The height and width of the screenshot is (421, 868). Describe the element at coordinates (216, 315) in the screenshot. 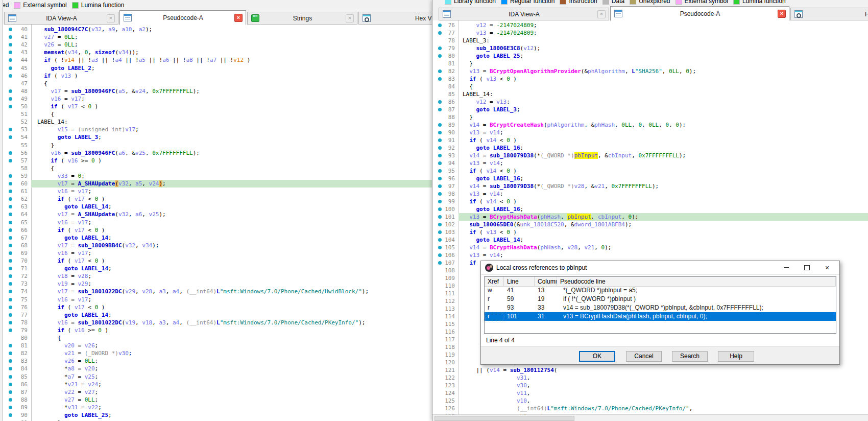

I see `code-line: 77 goto LABEL_14;` at that location.